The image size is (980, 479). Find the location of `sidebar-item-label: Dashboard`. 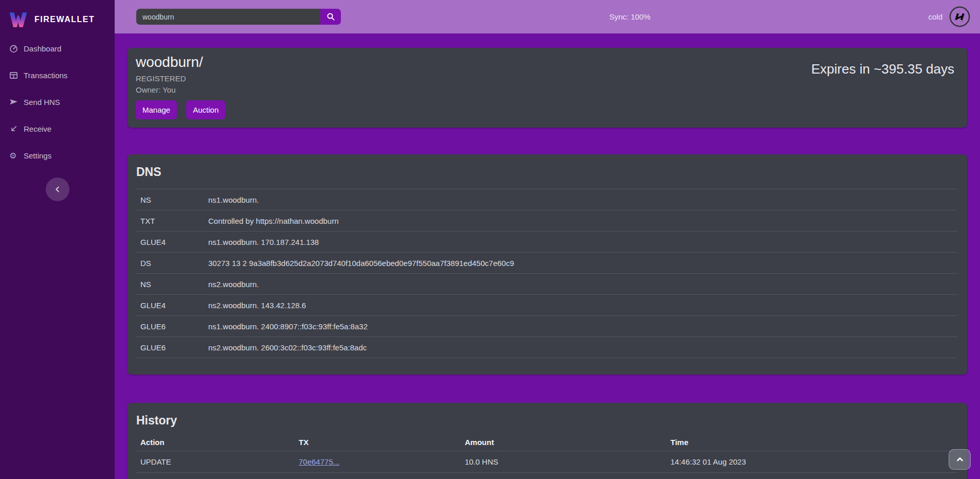

sidebar-item-label: Dashboard is located at coordinates (42, 48).